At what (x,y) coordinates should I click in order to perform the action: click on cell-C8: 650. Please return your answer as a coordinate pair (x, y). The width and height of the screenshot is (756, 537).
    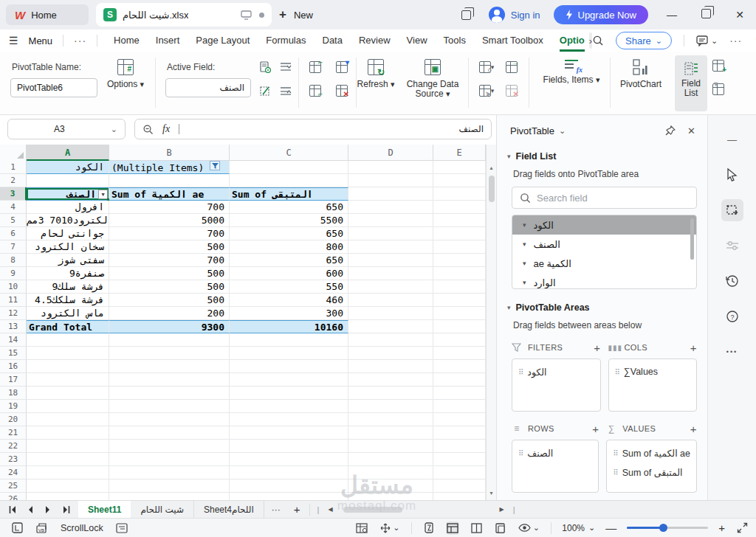
    Looking at the image, I should click on (289, 260).